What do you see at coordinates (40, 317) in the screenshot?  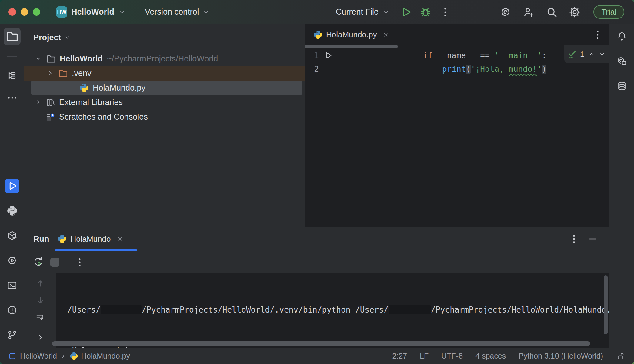 I see `soft-wrap-button` at bounding box center [40, 317].